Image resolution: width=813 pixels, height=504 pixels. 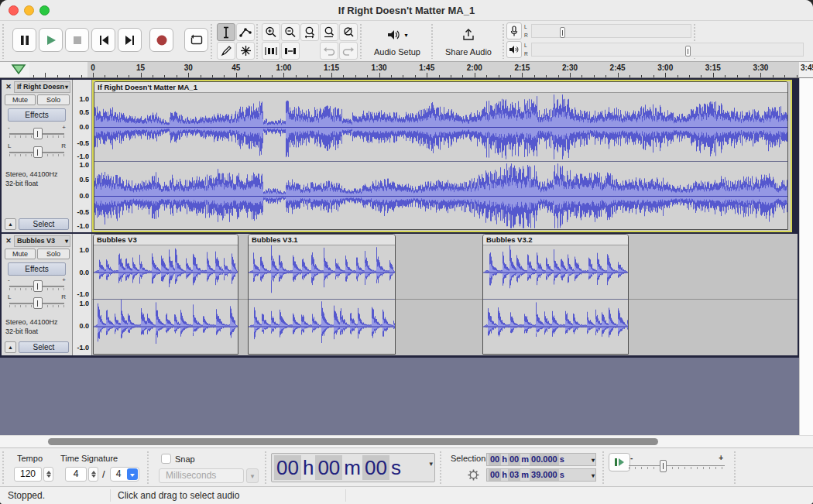 What do you see at coordinates (806, 257) in the screenshot?
I see `vertical-scrollbar` at bounding box center [806, 257].